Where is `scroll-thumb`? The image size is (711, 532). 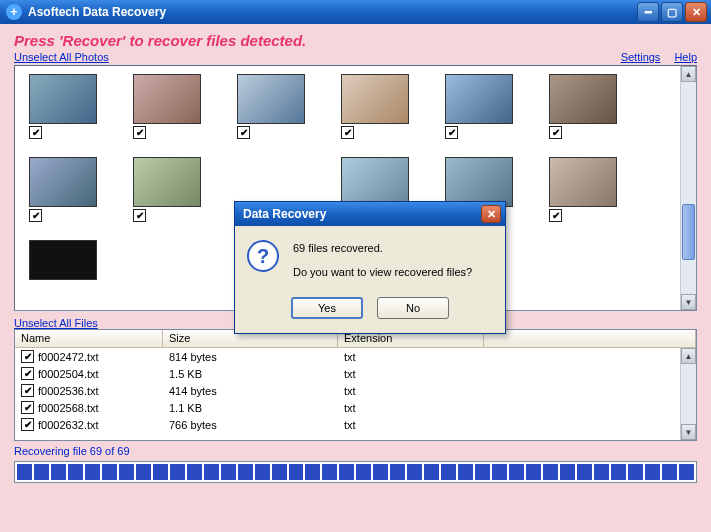
scroll-thumb is located at coordinates (688, 232).